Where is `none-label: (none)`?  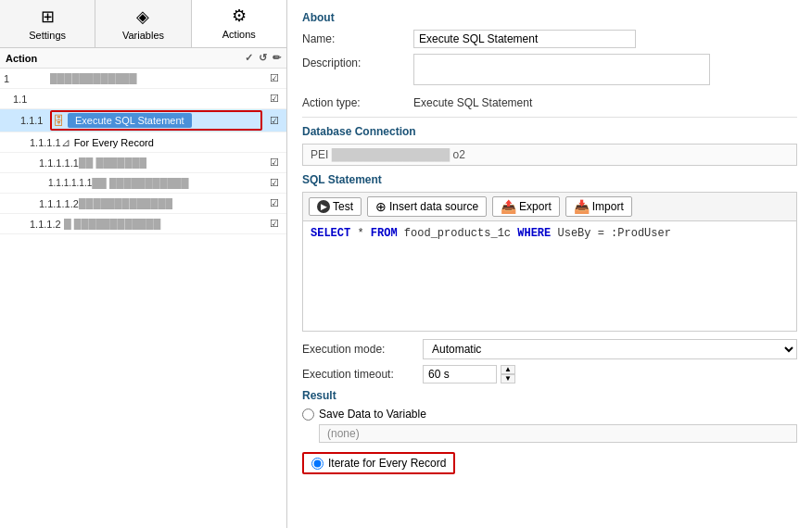
none-label: (none) is located at coordinates (343, 434).